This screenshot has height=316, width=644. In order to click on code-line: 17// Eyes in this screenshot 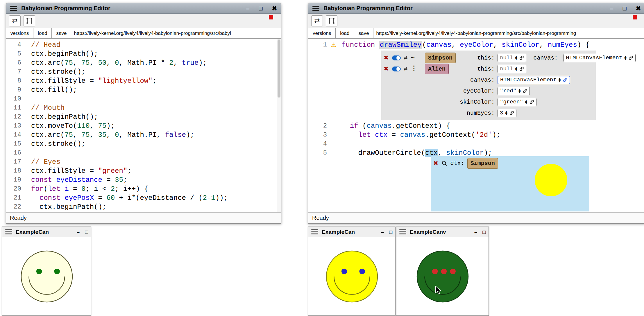, I will do `click(144, 162)`.